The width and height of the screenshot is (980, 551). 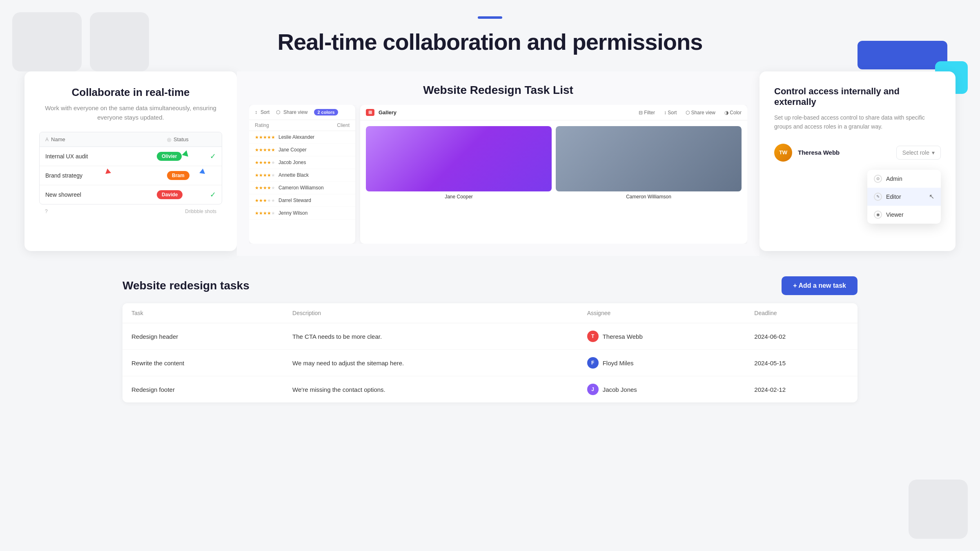 What do you see at coordinates (904, 179) in the screenshot?
I see `role-option-admin: ⊙ Admin` at bounding box center [904, 179].